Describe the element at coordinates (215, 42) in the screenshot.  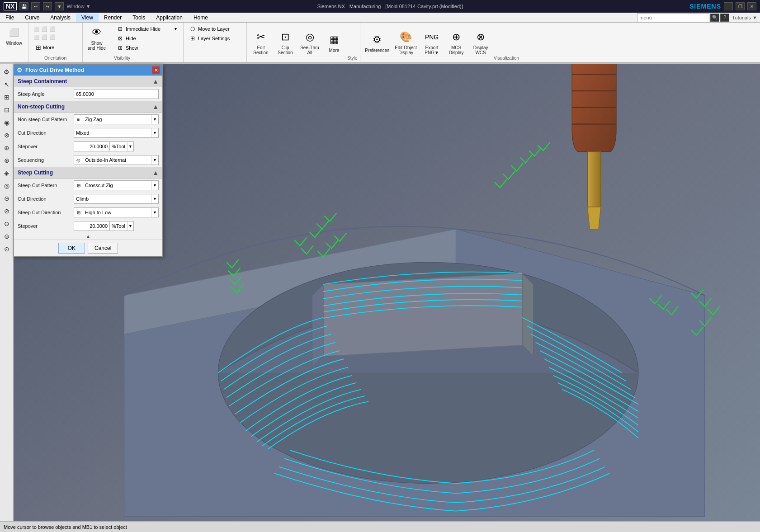
I see `ribbon-group-layers: ⬡ Move to Layer ⊞ Layer Settings` at that location.